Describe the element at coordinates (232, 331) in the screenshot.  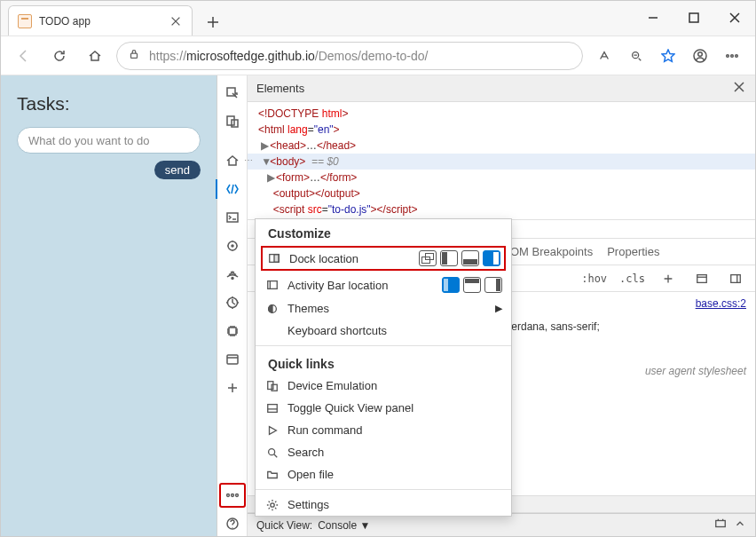
I see `memory-tool-button` at that location.